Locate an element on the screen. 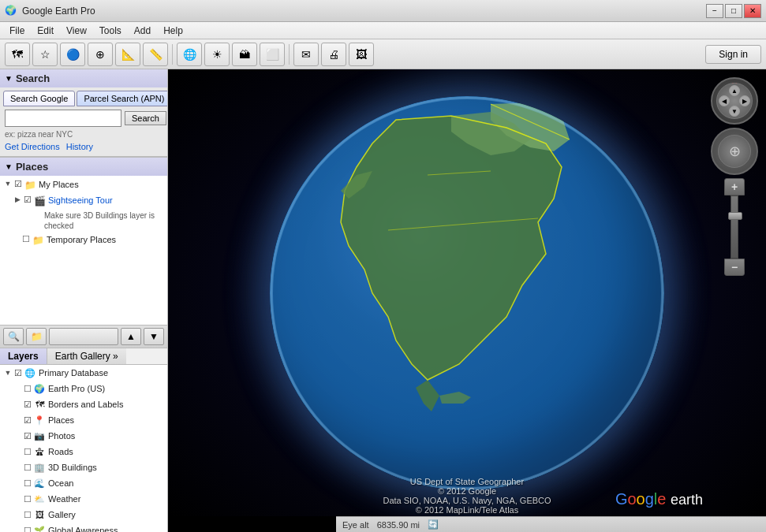 The width and height of the screenshot is (766, 532). temporary-places-row: 📁 Temporary Places is located at coordinates (84, 240).